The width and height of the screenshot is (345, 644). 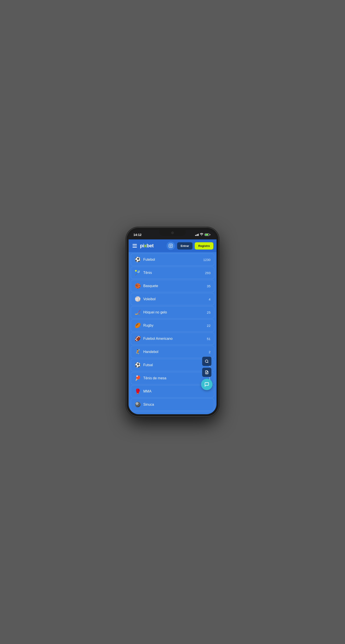 I want to click on sport-emoji: 🤾, so click(x=138, y=352).